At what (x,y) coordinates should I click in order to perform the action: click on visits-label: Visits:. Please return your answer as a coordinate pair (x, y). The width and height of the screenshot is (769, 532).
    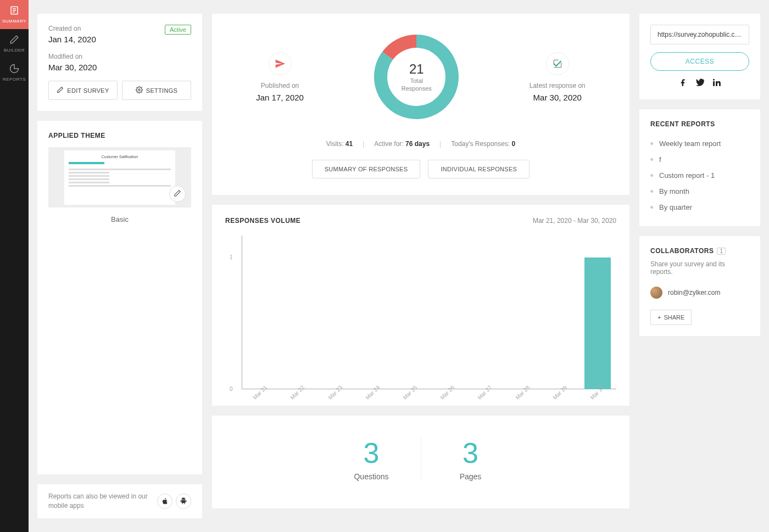
    Looking at the image, I should click on (335, 144).